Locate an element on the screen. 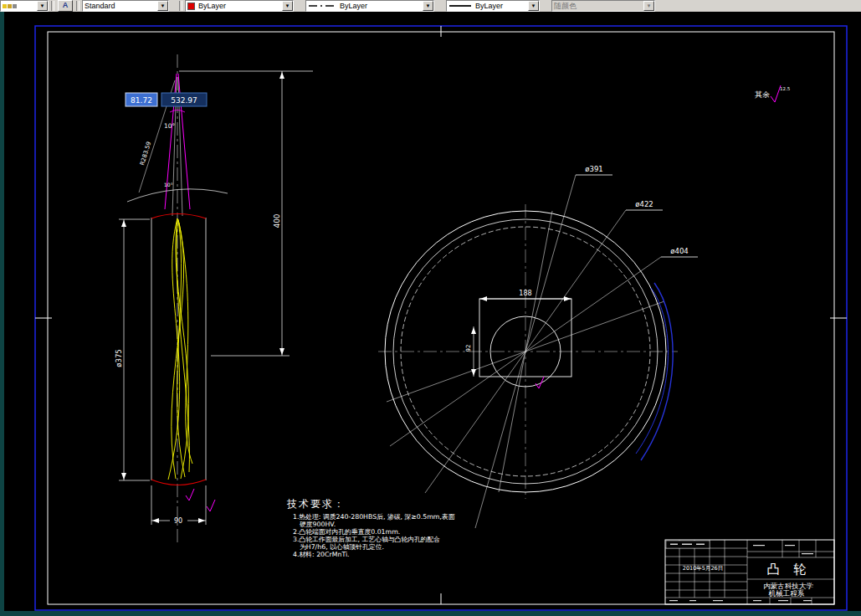 Image resolution: width=861 pixels, height=616 pixels. text-style-button: A is located at coordinates (65, 6).